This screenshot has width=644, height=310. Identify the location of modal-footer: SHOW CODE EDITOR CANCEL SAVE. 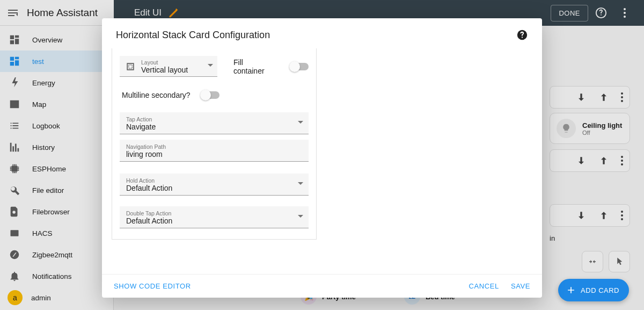
(322, 286).